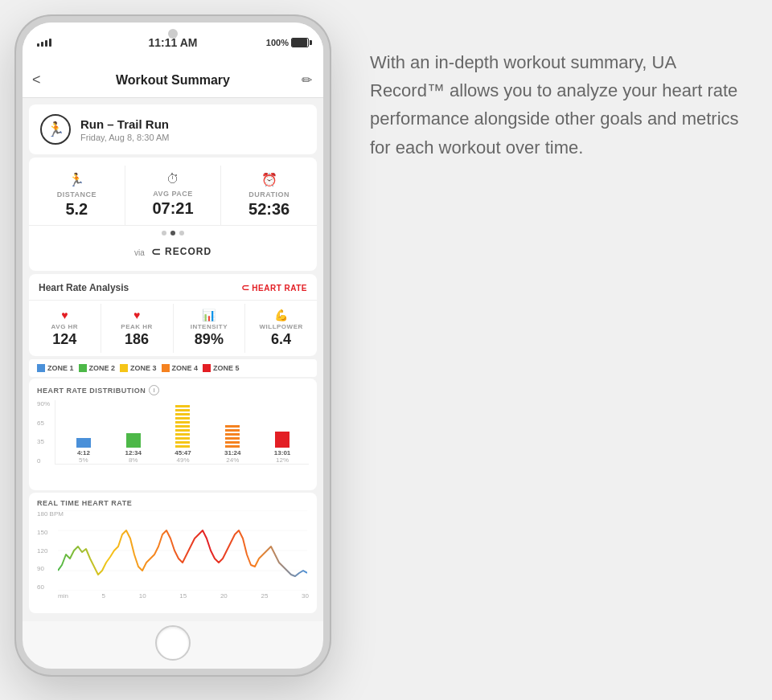 The image size is (772, 700). I want to click on rt-x-labels: min 5 10 15 20 25 30, so click(173, 596).